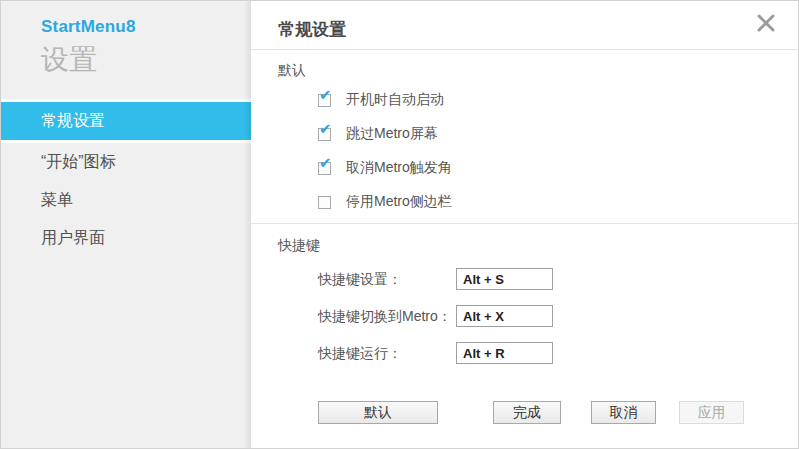 The width and height of the screenshot is (799, 449). What do you see at coordinates (504, 353) in the screenshot?
I see `hotkey-input-run` at bounding box center [504, 353].